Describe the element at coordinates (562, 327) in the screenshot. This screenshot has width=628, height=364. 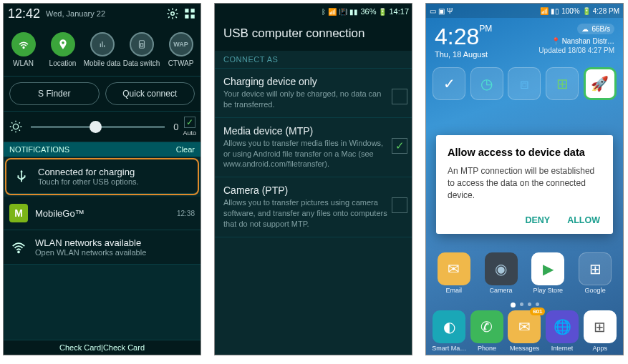
I see `internet-icon: 🌐` at that location.